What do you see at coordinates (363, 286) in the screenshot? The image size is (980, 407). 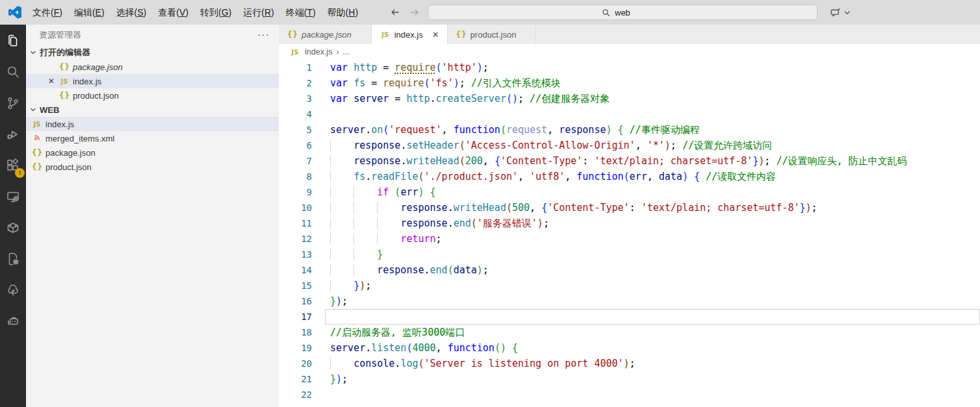 I see `token: )` at bounding box center [363, 286].